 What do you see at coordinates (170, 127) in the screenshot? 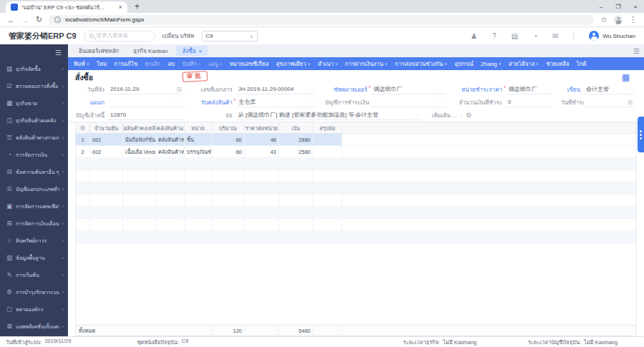
I see `table-header-3: ชื่อคลังสินค้าแบบ` at bounding box center [170, 127].